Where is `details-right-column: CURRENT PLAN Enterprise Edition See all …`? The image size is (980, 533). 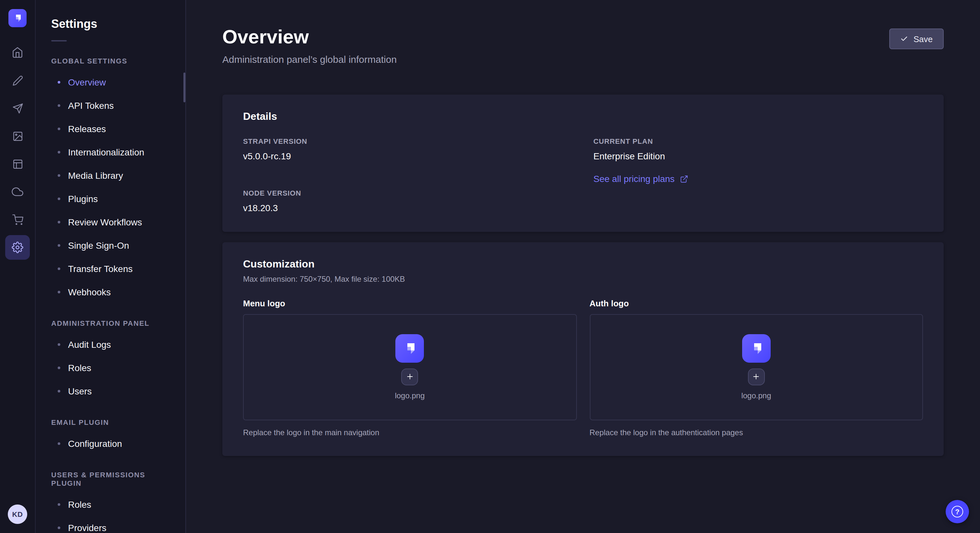
details-right-column: CURRENT PLAN Enterprise Edition See all … is located at coordinates (758, 176).